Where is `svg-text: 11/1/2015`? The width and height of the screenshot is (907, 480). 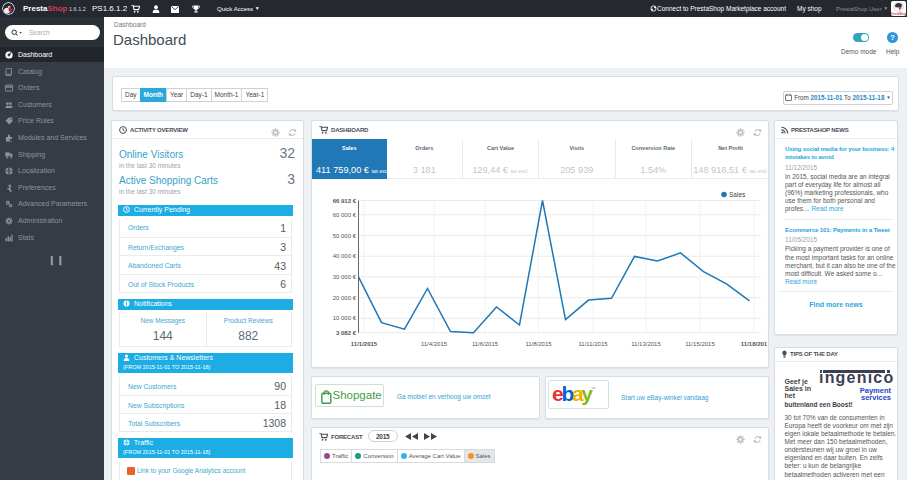
svg-text: 11/1/2015 is located at coordinates (364, 344).